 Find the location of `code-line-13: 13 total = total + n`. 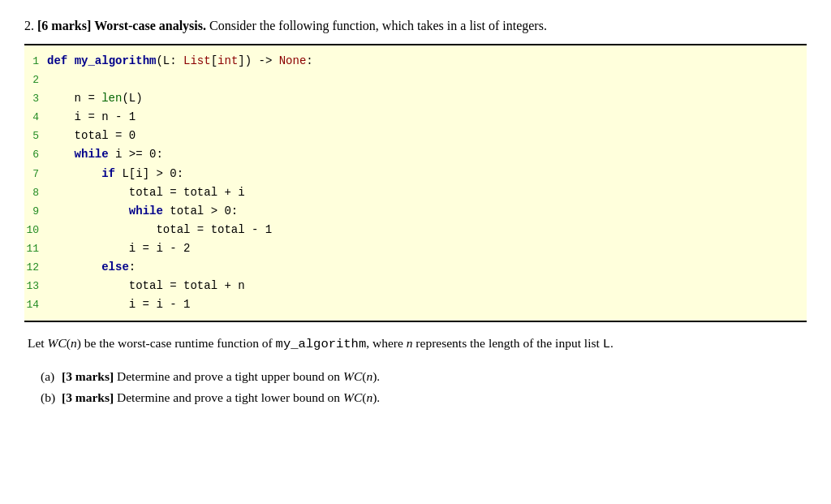

code-line-13: 13 total = total + n is located at coordinates (416, 286).